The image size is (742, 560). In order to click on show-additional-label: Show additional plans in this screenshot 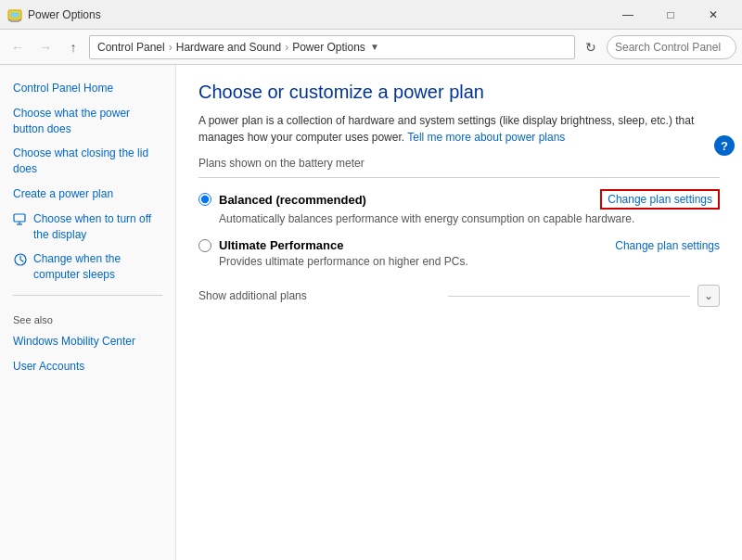, I will do `click(319, 296)`.